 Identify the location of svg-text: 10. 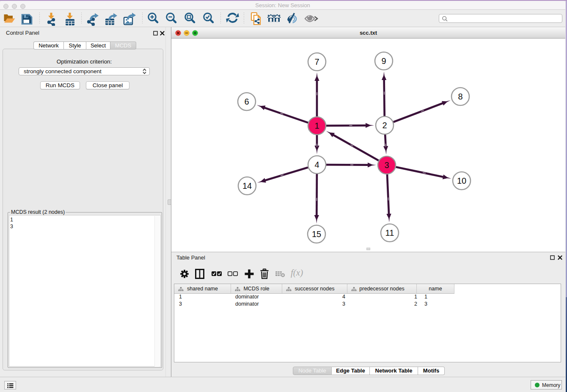
(462, 181).